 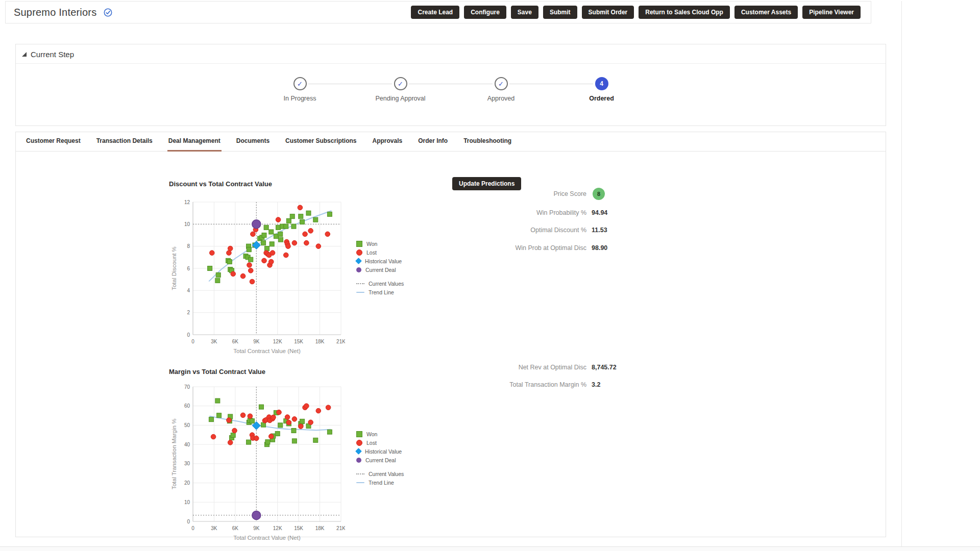 I want to click on save-button: Save, so click(x=525, y=12).